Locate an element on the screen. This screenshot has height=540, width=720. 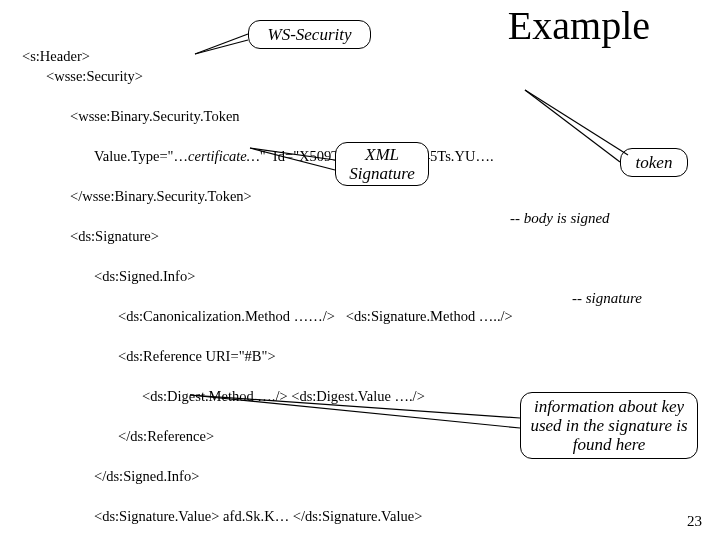
callout-ws-security: WS-Security is located at coordinates (310, 34).